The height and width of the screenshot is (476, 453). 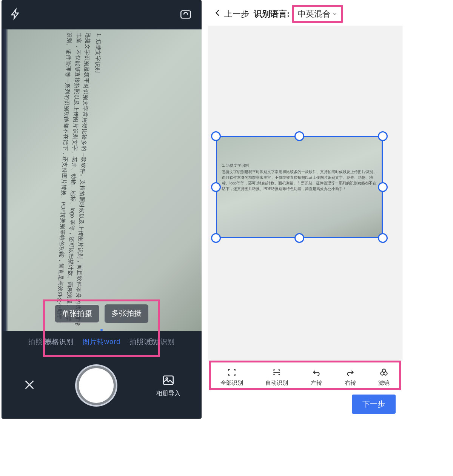 What do you see at coordinates (374, 404) in the screenshot?
I see `next-button: 下一步` at bounding box center [374, 404].